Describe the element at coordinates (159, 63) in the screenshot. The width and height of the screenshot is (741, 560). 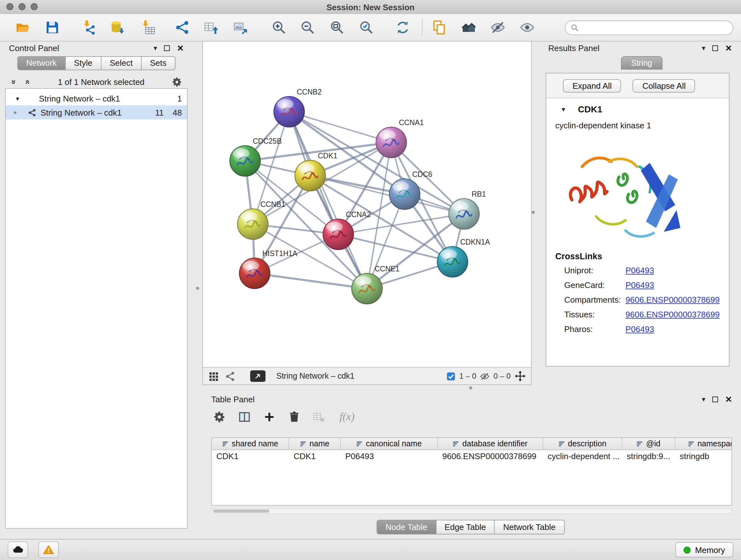
I see `tab-sets: Sets` at that location.